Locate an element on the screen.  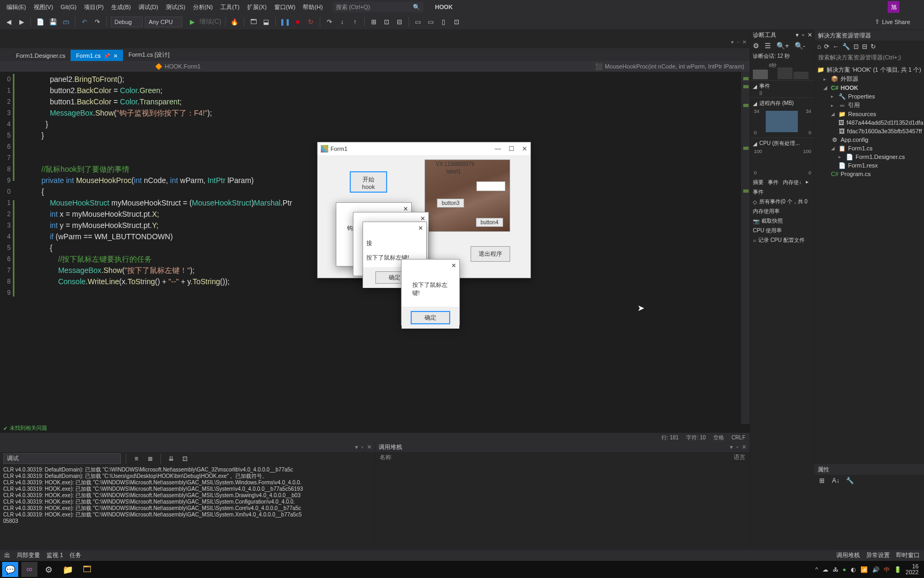
menu-build: 生成(B) is located at coordinates (121, 7).